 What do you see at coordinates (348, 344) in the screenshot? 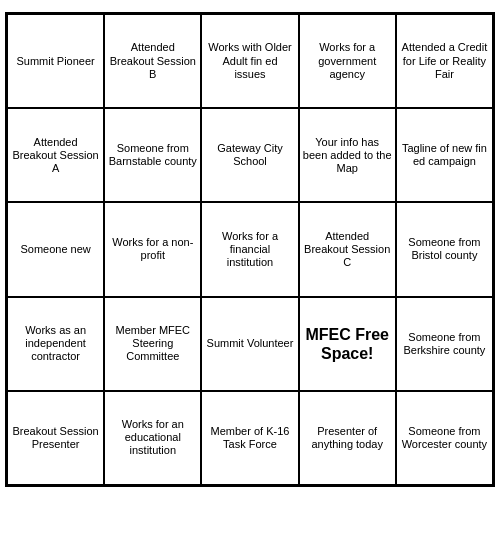
I see `bingo-cell-18: MFEC Free Space!` at bounding box center [348, 344].